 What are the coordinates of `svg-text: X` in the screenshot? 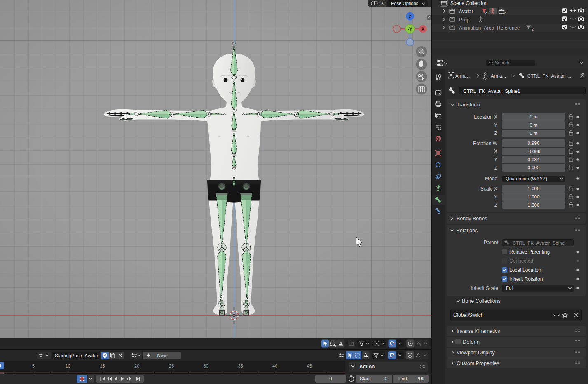 It's located at (423, 29).